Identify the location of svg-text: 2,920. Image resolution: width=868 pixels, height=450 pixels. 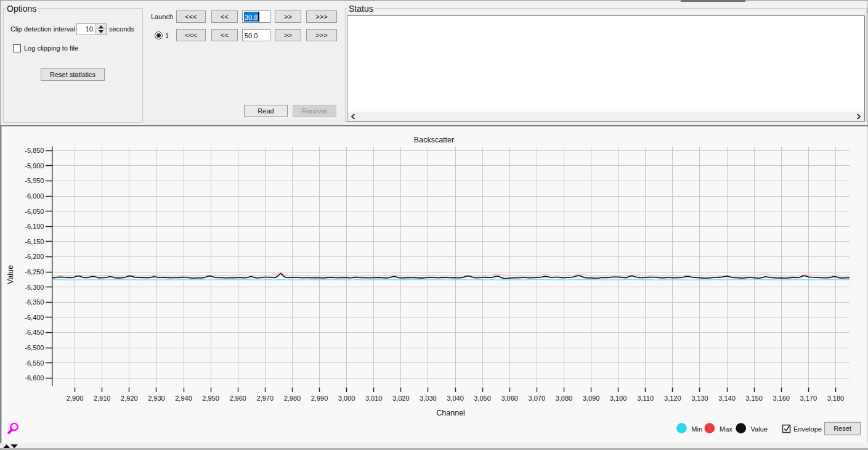
(129, 398).